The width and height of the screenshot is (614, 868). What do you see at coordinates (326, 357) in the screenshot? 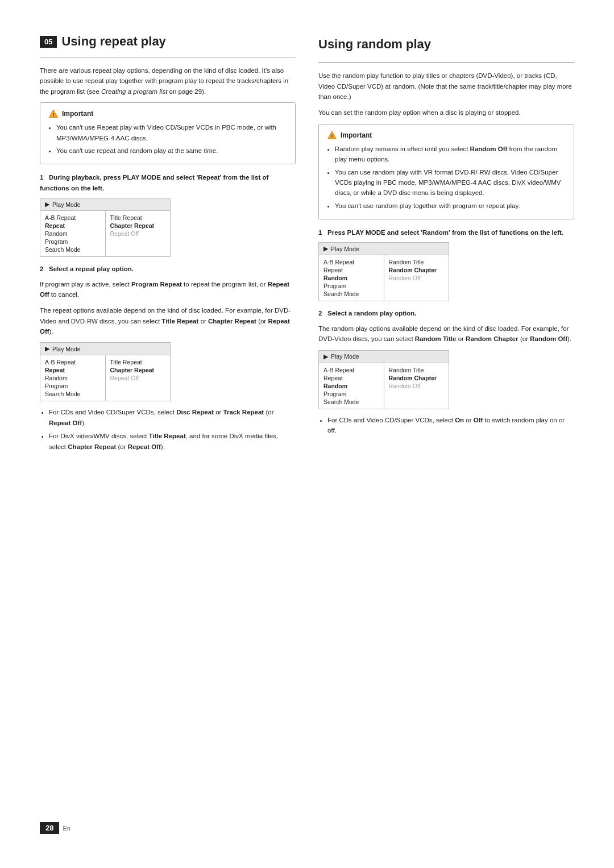
I see `right-play-mode-icon-2: ▶` at bounding box center [326, 357].